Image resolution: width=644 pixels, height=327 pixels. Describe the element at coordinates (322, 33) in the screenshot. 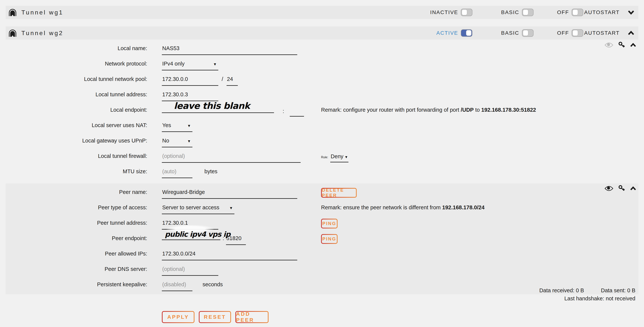

I see `tunnel-header-wg2: Tunnel wg2 ACTIVE BASIC OFF AUTOSTART` at that location.